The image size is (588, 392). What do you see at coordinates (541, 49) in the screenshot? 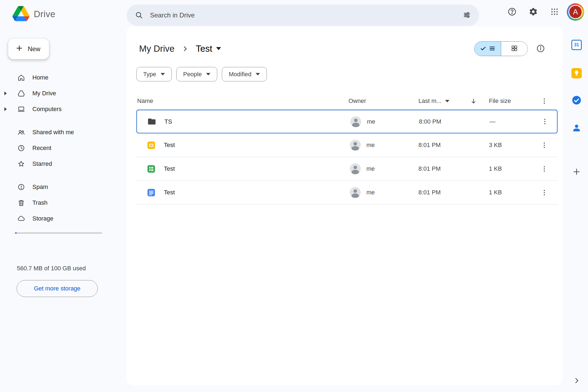
I see `info-icon` at bounding box center [541, 49].